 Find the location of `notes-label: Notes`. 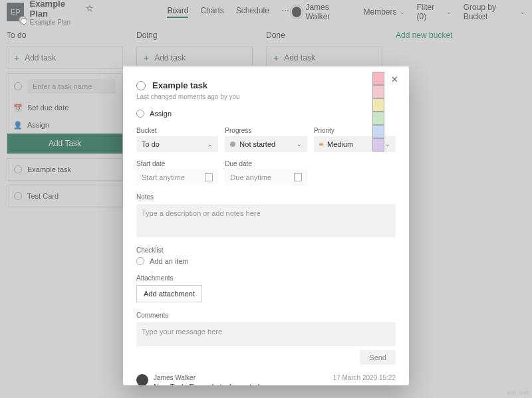

notes-label: Notes is located at coordinates (266, 197).